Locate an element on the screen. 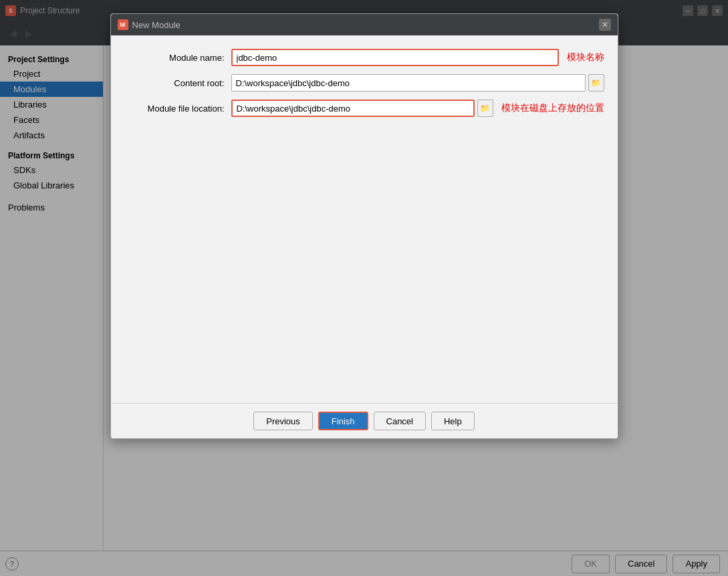 Image resolution: width=728 pixels, height=576 pixels. dialog-title-bar: M New Module ✕ is located at coordinates (364, 25).